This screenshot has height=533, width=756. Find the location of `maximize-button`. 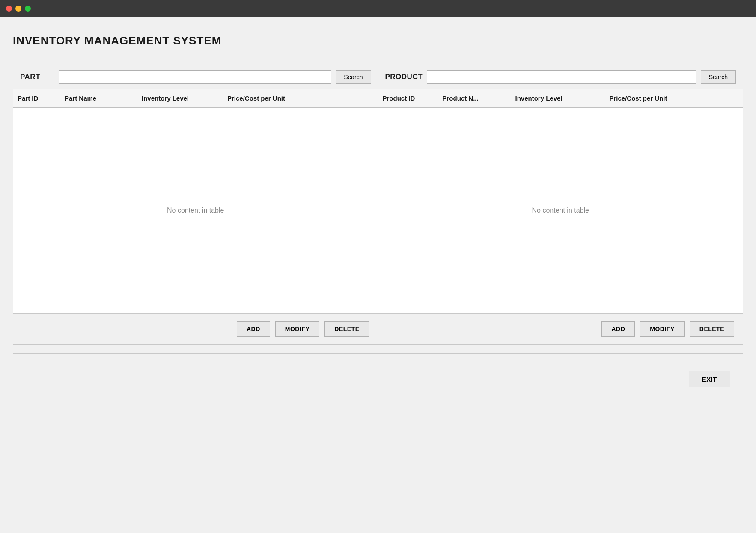

maximize-button is located at coordinates (28, 9).